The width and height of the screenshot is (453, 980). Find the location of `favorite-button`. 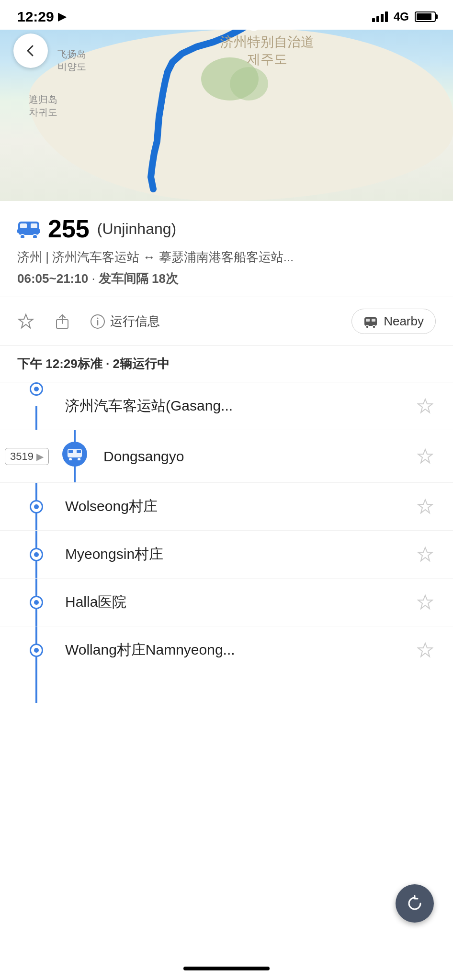

favorite-button is located at coordinates (26, 322).